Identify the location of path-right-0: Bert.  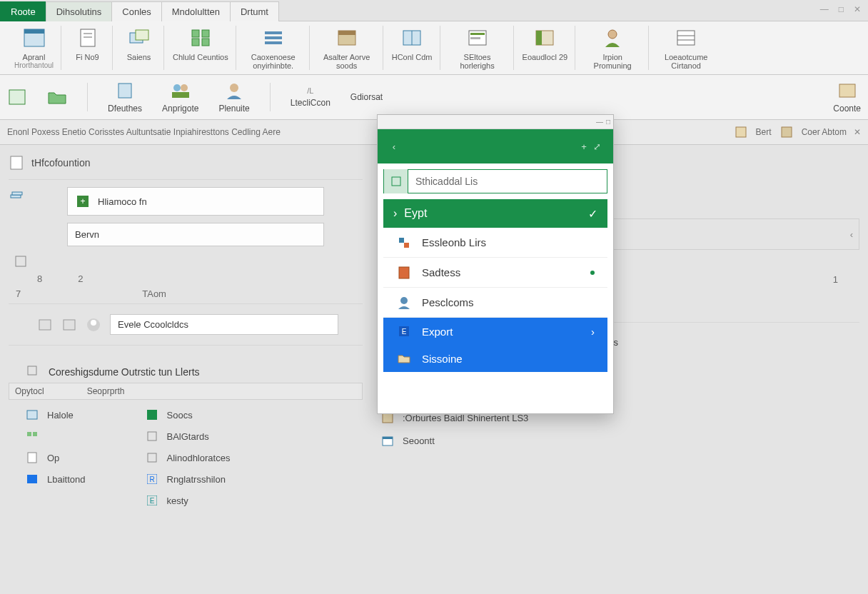
(764, 132).